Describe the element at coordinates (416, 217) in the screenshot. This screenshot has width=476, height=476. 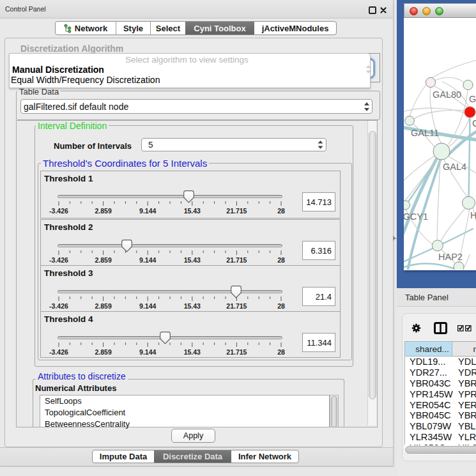
I see `svg-text: GCY1` at that location.